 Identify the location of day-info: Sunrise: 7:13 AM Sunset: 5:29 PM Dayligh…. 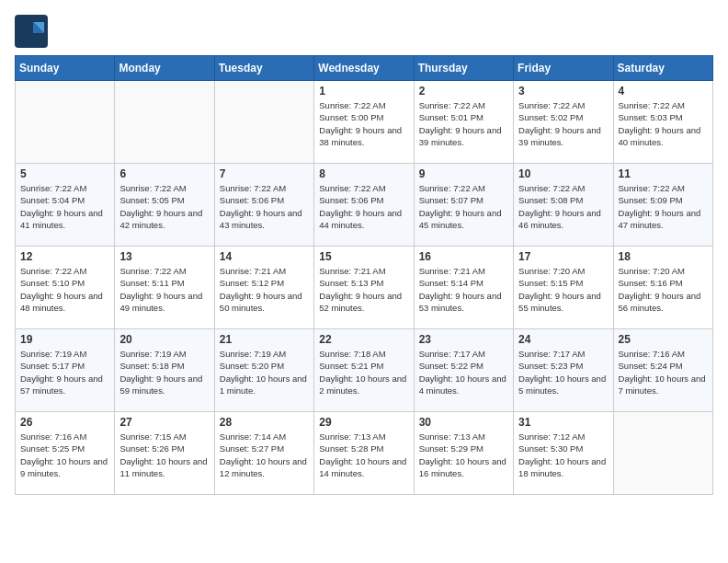
(463, 454).